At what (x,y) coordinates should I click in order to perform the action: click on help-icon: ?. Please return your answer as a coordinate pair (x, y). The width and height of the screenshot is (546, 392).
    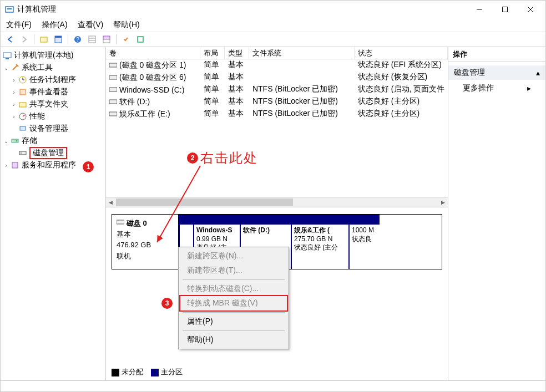
    Looking at the image, I should click on (78, 39).